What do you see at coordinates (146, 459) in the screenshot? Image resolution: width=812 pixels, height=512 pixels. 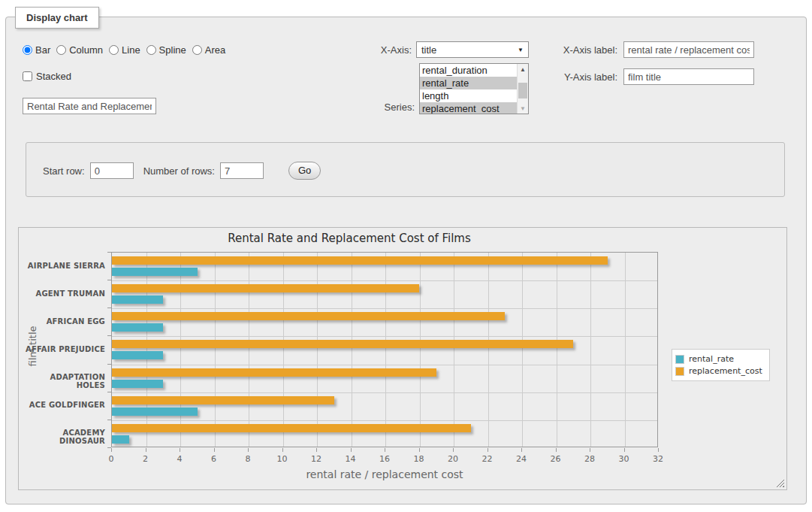 I see `x-tick-label: 2` at bounding box center [146, 459].